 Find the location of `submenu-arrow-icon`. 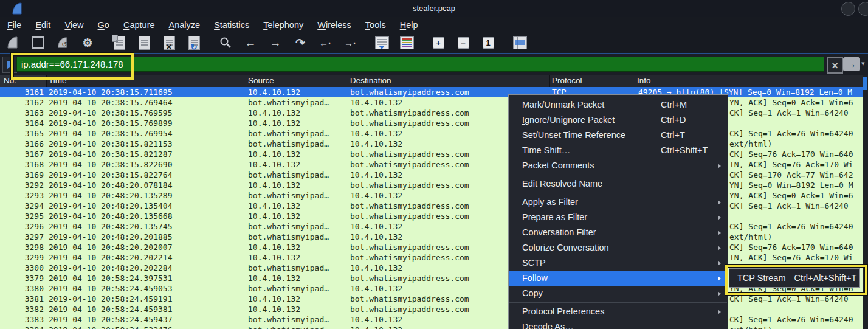

submenu-arrow-icon is located at coordinates (720, 166).